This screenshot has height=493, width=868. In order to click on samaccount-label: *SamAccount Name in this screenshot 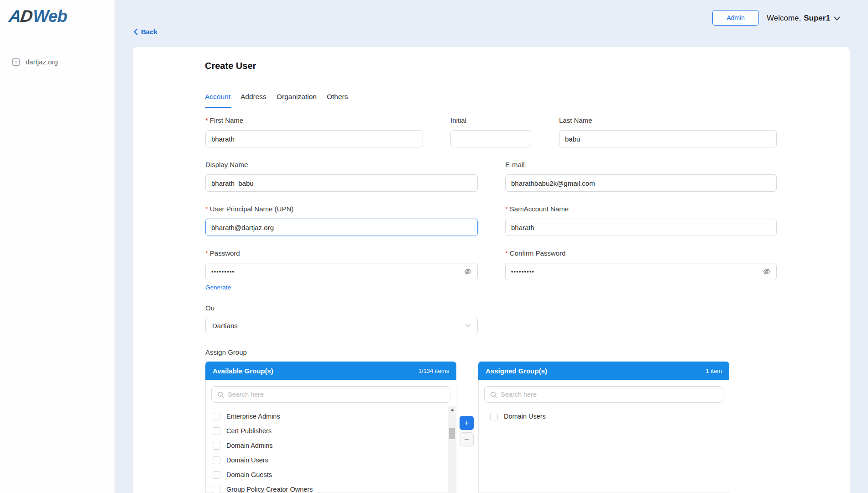, I will do `click(537, 209)`.